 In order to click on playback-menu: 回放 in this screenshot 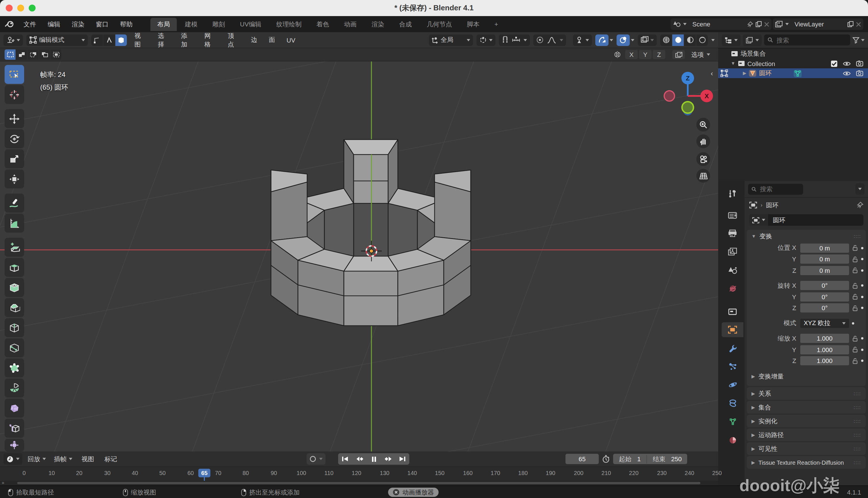, I will do `click(37, 459)`.